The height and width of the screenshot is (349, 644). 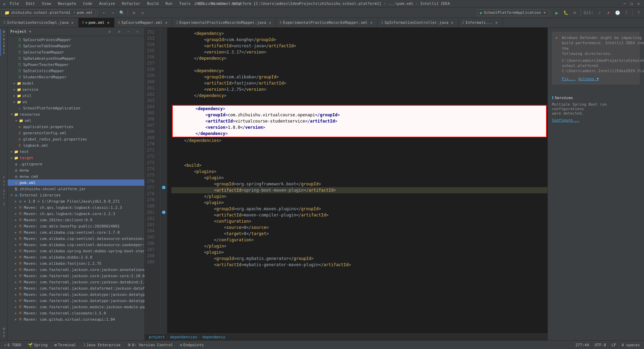 What do you see at coordinates (575, 13) in the screenshot?
I see `coverage-button: ⊡` at bounding box center [575, 13].